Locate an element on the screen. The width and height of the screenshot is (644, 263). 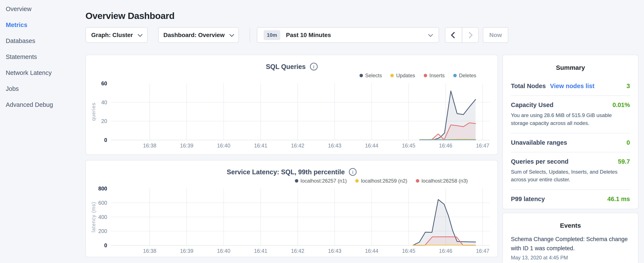
graph-scope-dropdown: Graph: Cluster is located at coordinates (116, 35).